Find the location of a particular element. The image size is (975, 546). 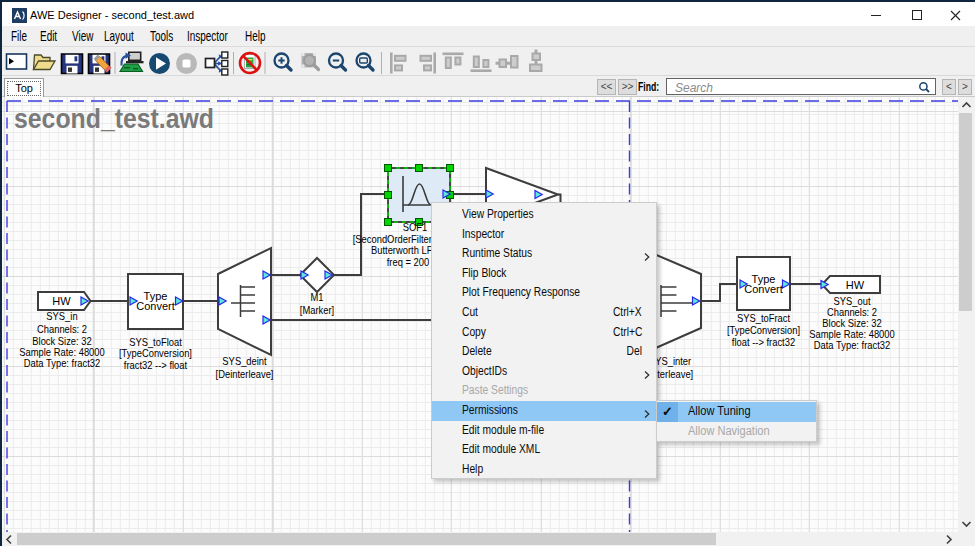

svg-text: [Marker] is located at coordinates (318, 310).